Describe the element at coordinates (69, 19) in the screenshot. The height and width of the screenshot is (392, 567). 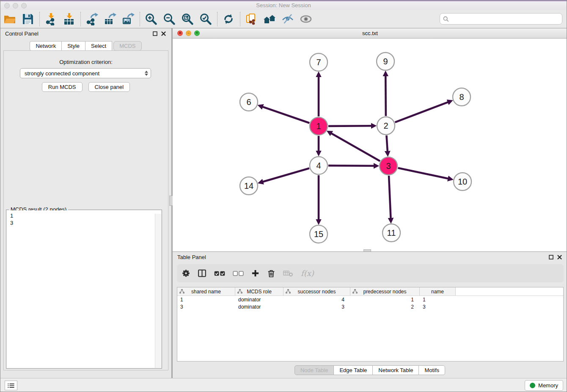
I see `import-table-icon` at that location.